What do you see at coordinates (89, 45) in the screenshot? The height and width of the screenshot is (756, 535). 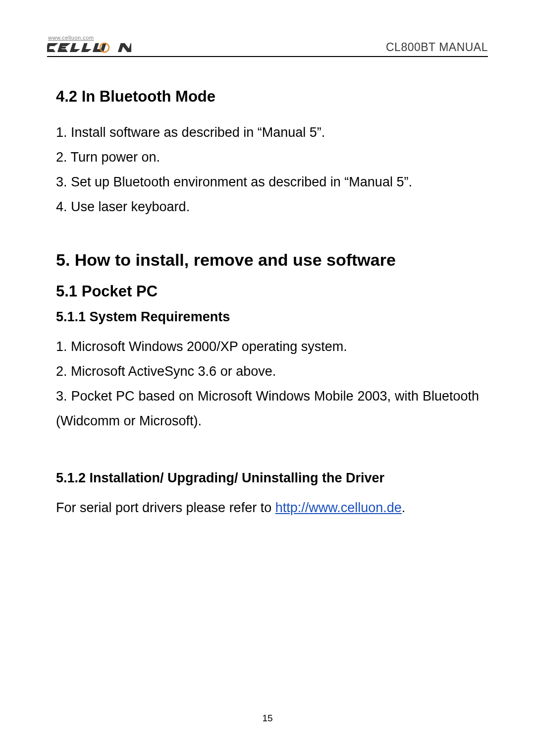 I see `brand-logo: www.celluon.com` at bounding box center [89, 45].